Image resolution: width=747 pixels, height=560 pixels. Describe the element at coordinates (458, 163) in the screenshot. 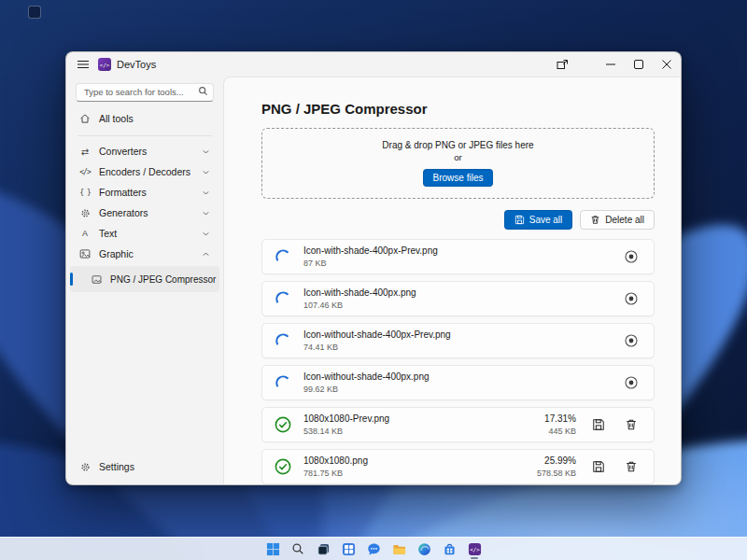

I see `file-dropzone: Drag & drop PNG or JPEG files here or Br…` at that location.